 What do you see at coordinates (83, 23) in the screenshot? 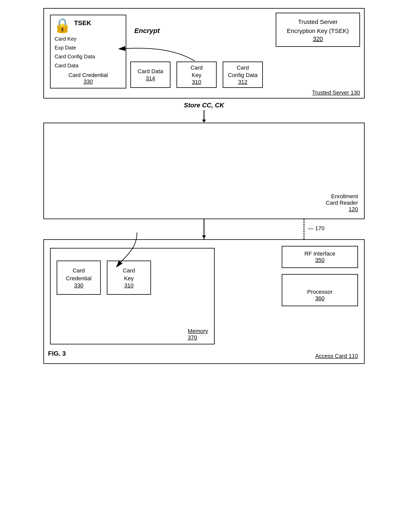
I see `tsek-badge: TSEK` at bounding box center [83, 23].